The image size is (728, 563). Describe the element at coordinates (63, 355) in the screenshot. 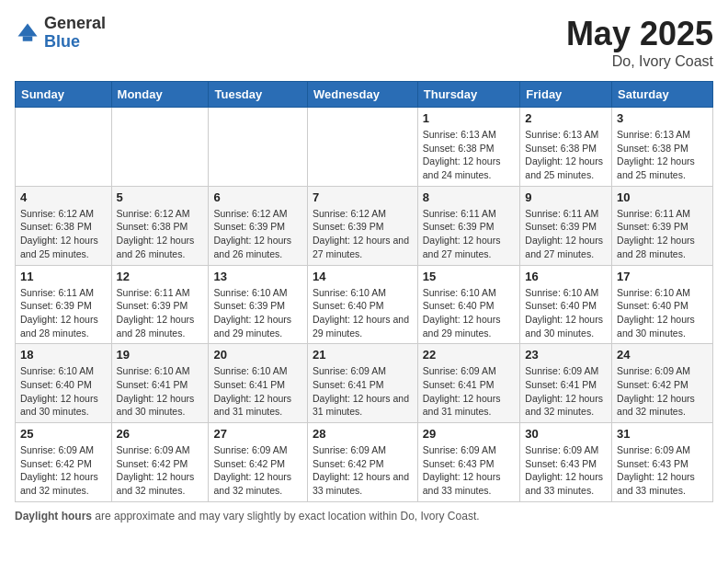

I see `day-number: 18` at that location.